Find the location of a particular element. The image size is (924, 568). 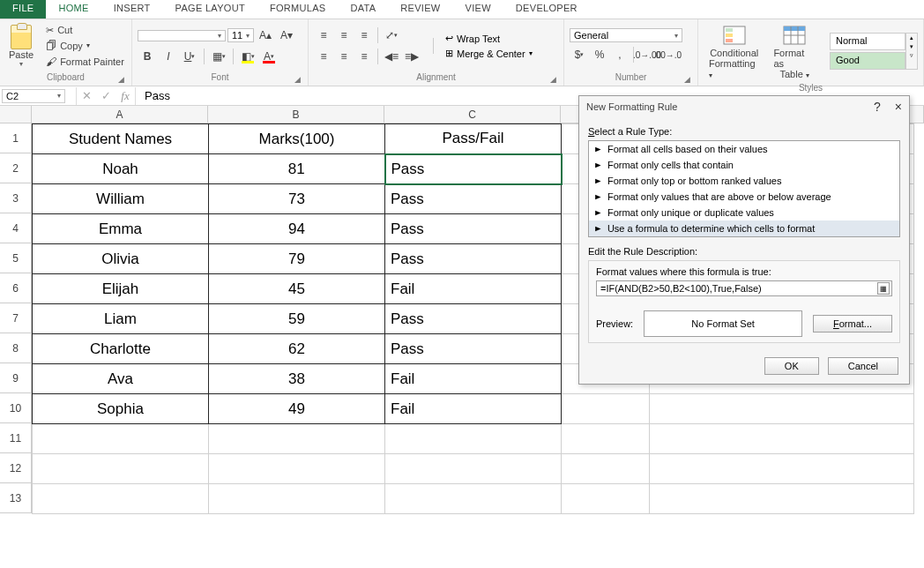

insert-function-button: fx is located at coordinates (125, 96).